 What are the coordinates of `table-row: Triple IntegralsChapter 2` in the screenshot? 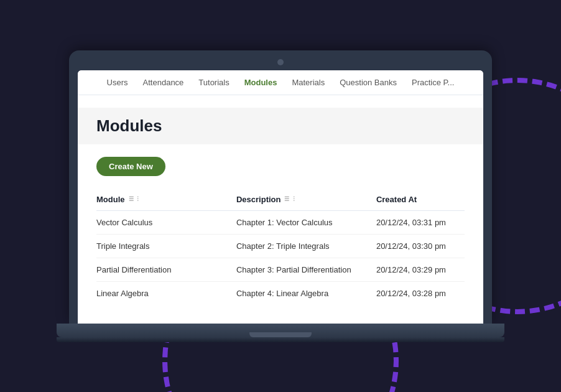 It's located at (280, 246).